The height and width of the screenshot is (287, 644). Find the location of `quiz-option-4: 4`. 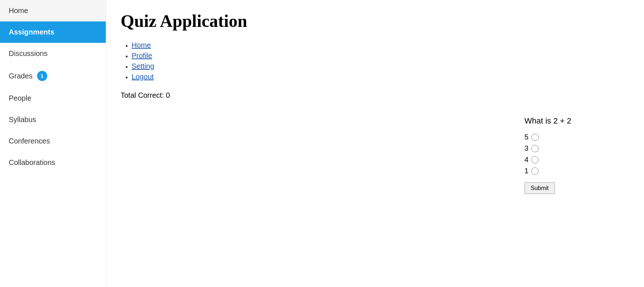

quiz-option-4: 4 is located at coordinates (531, 160).